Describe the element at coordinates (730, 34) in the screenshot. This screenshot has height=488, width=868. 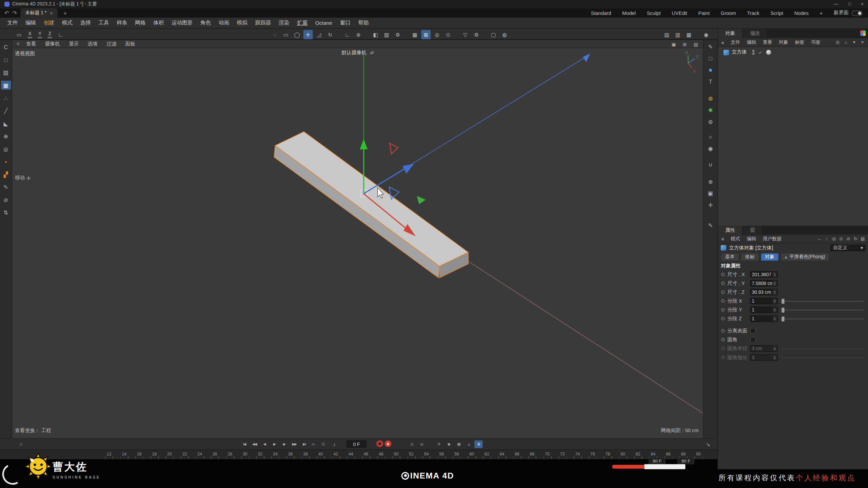
I see `object-manager-tab: 对象` at that location.